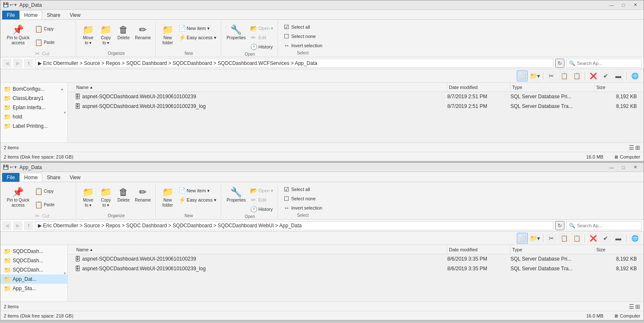 The height and width of the screenshot is (323, 644). Describe the element at coordinates (612, 167) in the screenshot. I see `minimize-button-2: —` at that location.